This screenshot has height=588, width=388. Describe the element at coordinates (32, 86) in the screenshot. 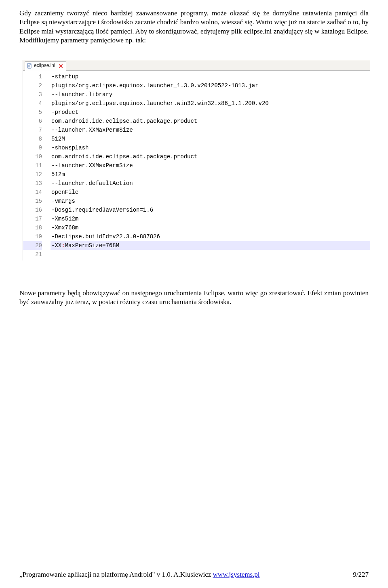

I see `line-number: 2` at that location.